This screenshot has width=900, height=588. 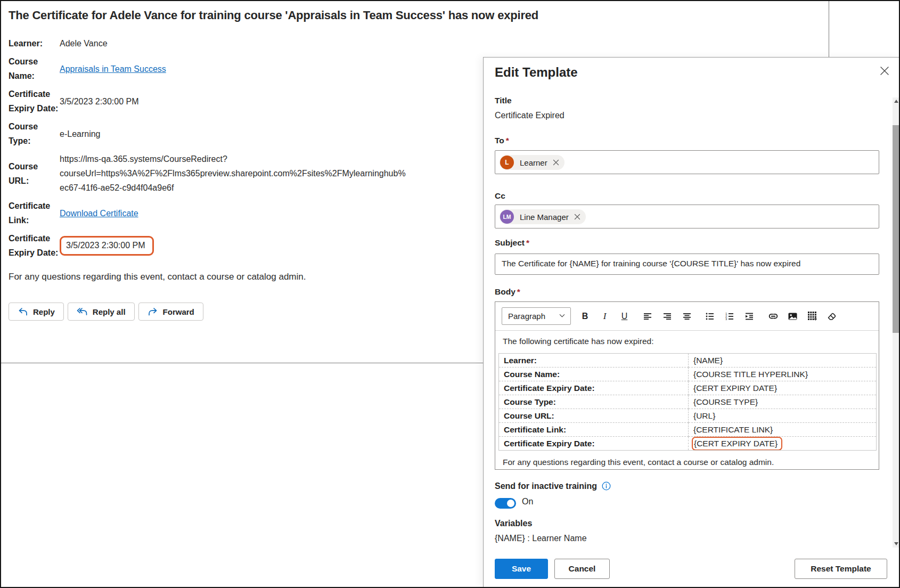 I want to click on email-field-cert-link: Certificate Link: Download Certificate, so click(x=230, y=213).